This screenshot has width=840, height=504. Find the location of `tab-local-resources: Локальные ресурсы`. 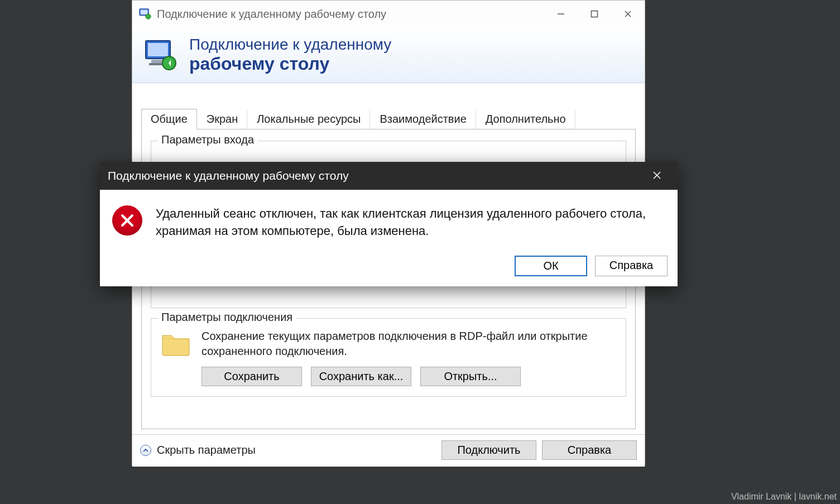

tab-local-resources: Локальные ресурсы is located at coordinates (309, 119).